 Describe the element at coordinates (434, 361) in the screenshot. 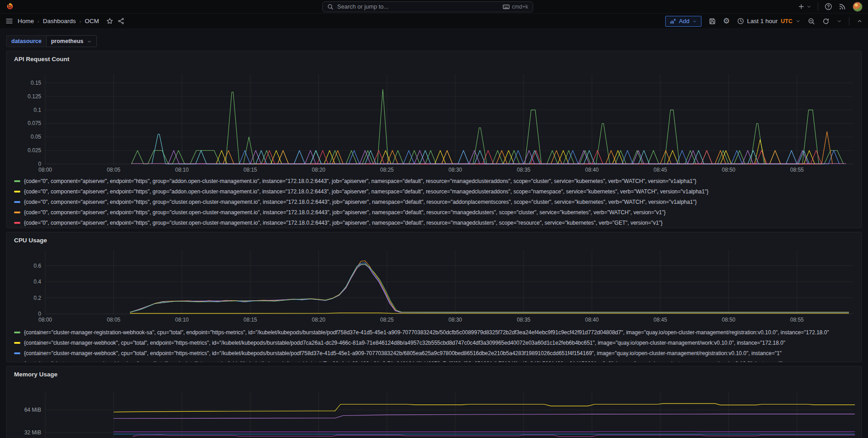

I see `legend-item: {container="cluster-manager-work-webhook…` at that location.